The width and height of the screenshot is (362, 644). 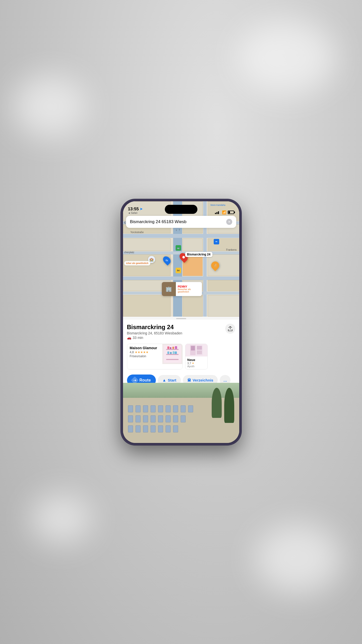 What do you see at coordinates (142, 352) in the screenshot?
I see `poi-stars-1: ★★★★★` at bounding box center [142, 352].